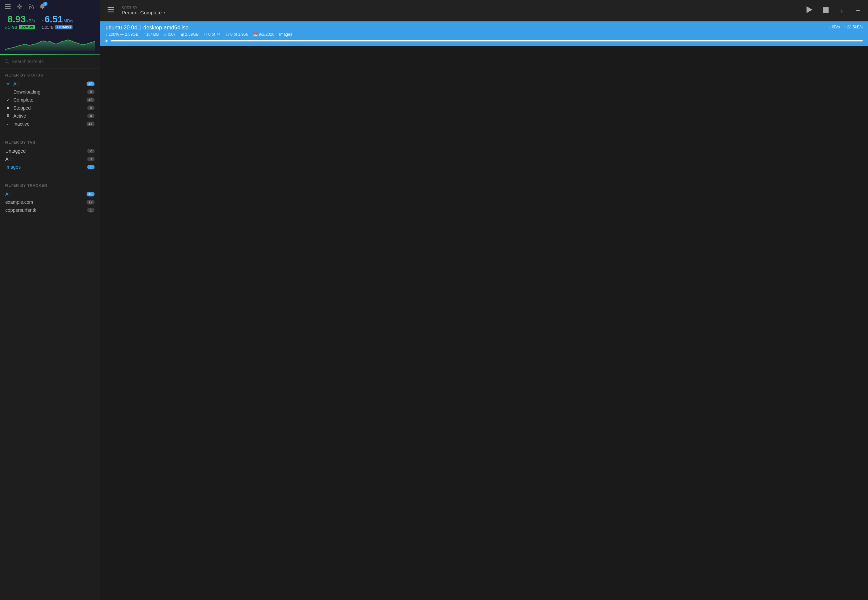  Describe the element at coordinates (31, 7) in the screenshot. I see `rss-icon` at that location.